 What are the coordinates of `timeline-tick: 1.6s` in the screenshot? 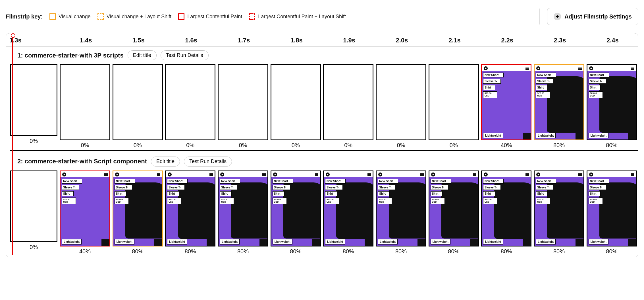 It's located at (190, 40).